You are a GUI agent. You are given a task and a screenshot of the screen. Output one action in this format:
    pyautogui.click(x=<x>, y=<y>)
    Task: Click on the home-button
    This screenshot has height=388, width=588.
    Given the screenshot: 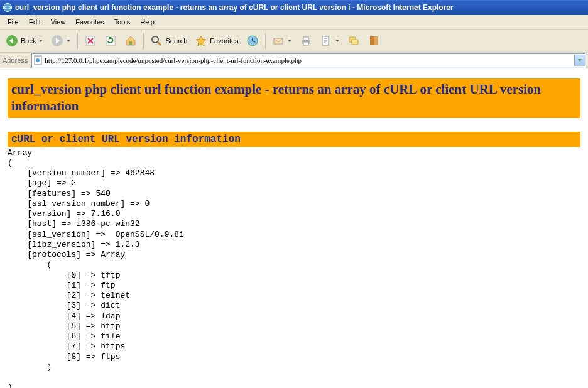 What is the action you would take?
    pyautogui.click(x=131, y=41)
    